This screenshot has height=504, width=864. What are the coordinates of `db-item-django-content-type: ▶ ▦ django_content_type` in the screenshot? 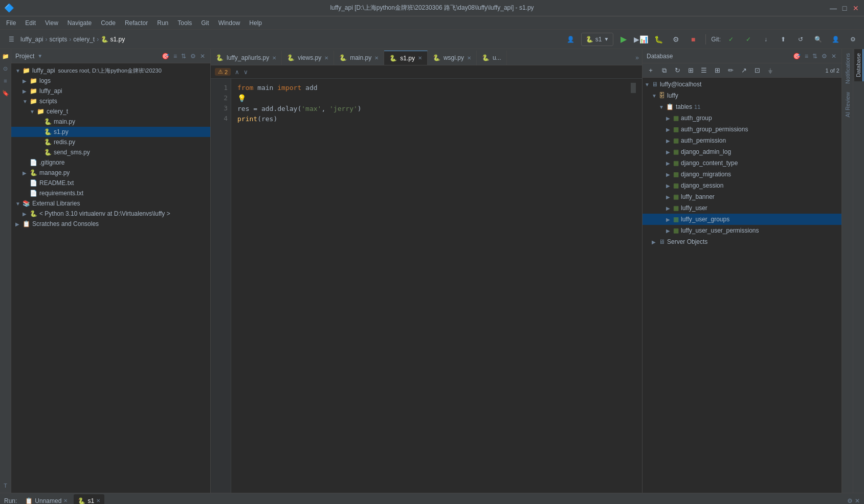 It's located at (742, 163).